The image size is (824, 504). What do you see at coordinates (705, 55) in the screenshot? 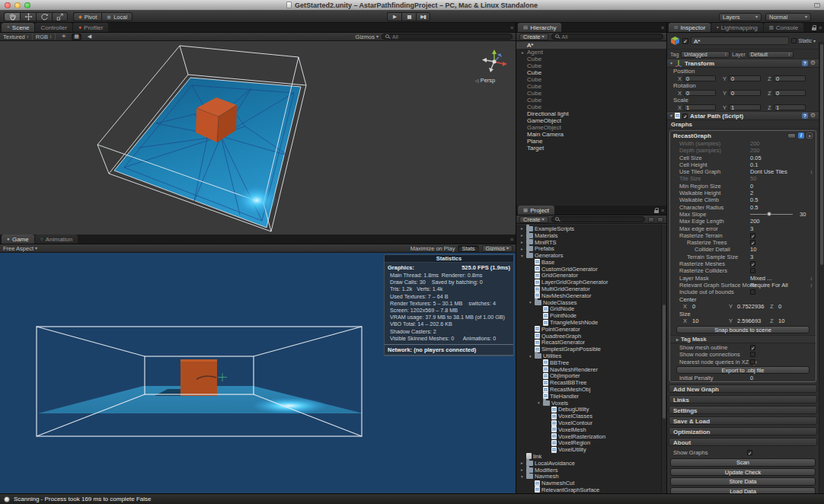
I see `tag-dropdown: Untagged↕` at bounding box center [705, 55].